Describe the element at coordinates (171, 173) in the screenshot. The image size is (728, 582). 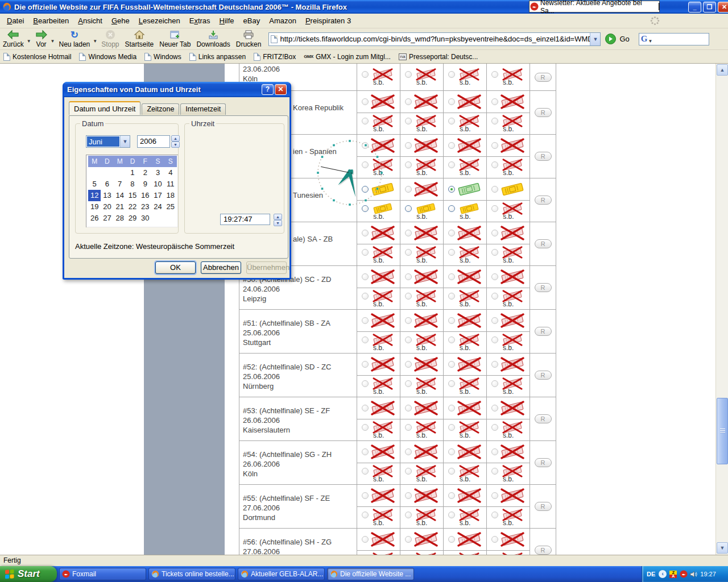
I see `calendar-day: 4` at that location.